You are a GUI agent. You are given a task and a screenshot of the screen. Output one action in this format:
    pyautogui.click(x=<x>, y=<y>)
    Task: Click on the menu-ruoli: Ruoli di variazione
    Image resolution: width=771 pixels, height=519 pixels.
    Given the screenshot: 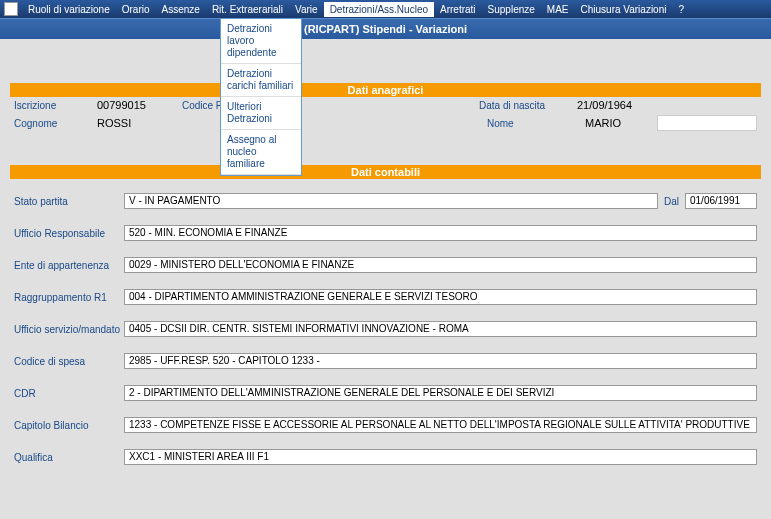 What is the action you would take?
    pyautogui.click(x=69, y=10)
    